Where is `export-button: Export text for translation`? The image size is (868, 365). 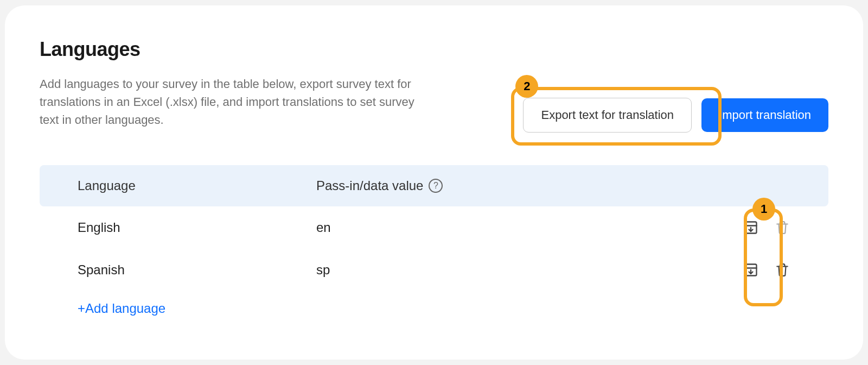
export-button: Export text for translation is located at coordinates (608, 115).